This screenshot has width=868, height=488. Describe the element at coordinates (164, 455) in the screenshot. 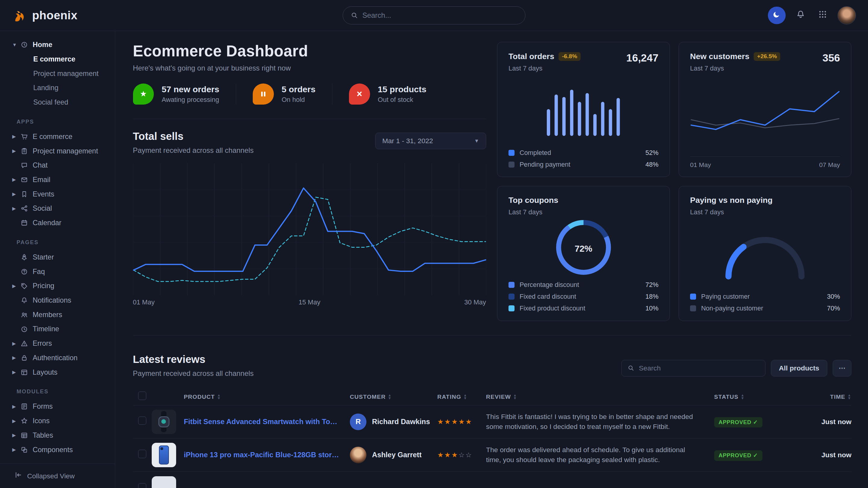

I see `product-image-iphone` at that location.